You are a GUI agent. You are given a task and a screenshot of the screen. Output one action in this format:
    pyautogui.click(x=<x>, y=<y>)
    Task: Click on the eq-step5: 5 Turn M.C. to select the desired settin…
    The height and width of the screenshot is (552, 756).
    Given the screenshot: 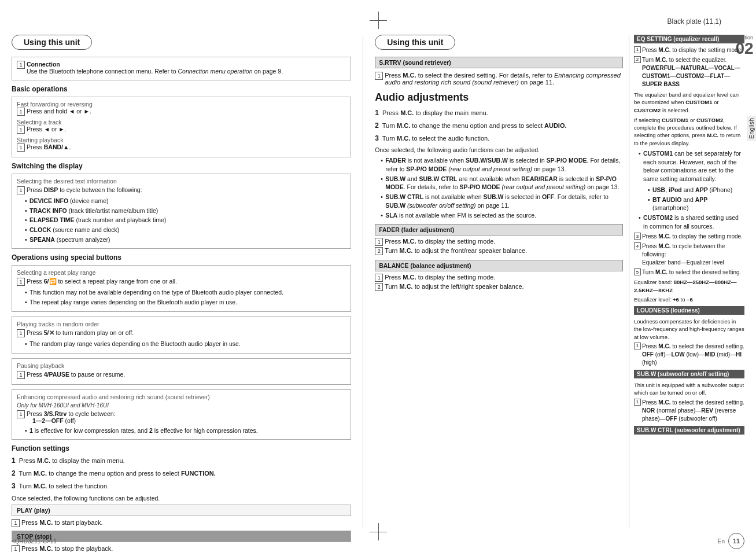 What is the action you would take?
    pyautogui.click(x=689, y=273)
    